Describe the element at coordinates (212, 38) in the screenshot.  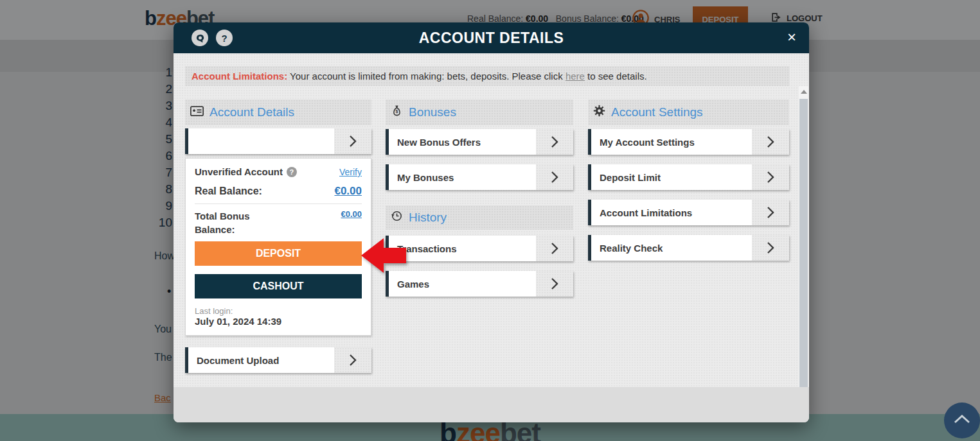
I see `modal-header-icons: ?` at that location.